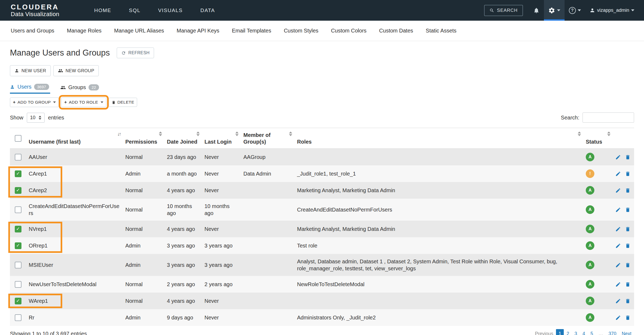  What do you see at coordinates (441, 31) in the screenshot?
I see `subnav-static-assets: Static Assets` at bounding box center [441, 31].